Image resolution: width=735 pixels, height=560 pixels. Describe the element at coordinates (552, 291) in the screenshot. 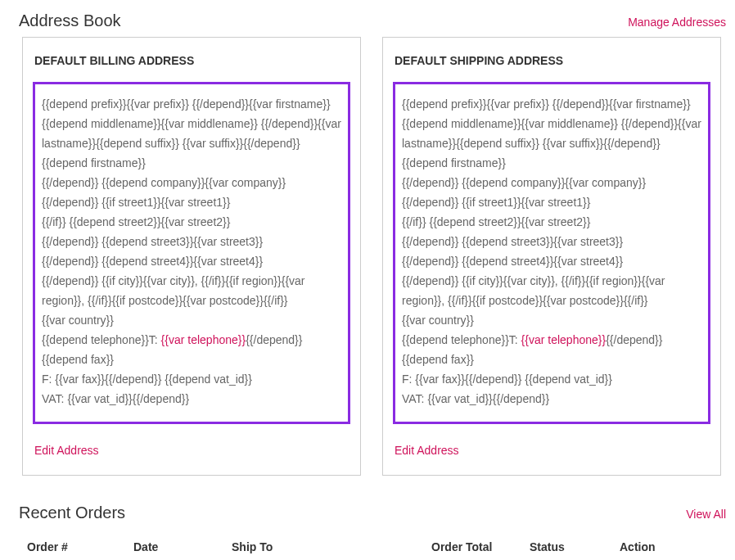

I see `shipping-line: {{/depend}} {{if city}}{{var city}}, {{/…` at that location.